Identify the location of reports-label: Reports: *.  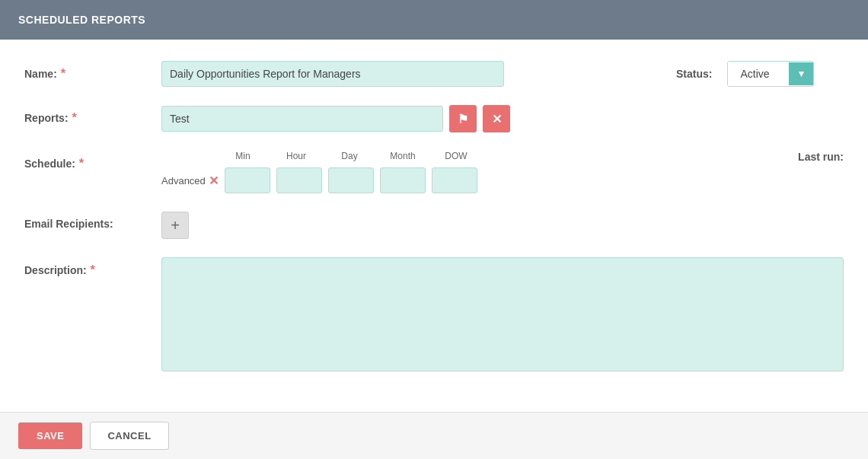
(93, 115).